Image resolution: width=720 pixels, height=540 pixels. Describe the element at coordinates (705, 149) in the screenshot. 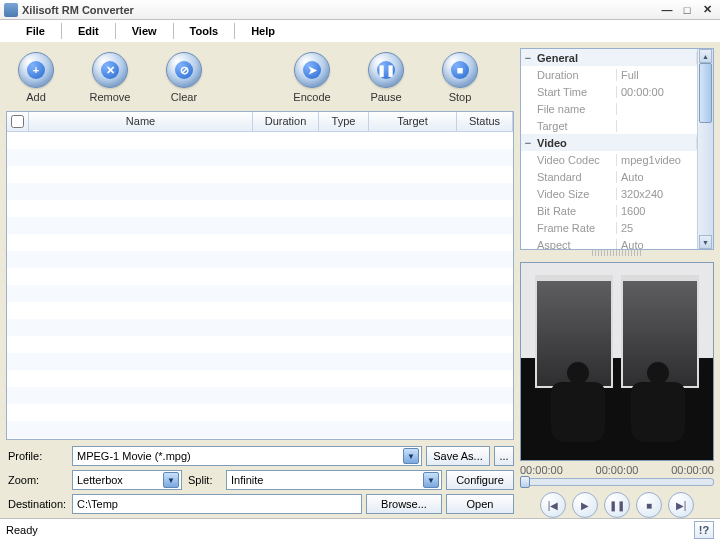

I see `properties-scrollbar: ▲ ▼` at that location.